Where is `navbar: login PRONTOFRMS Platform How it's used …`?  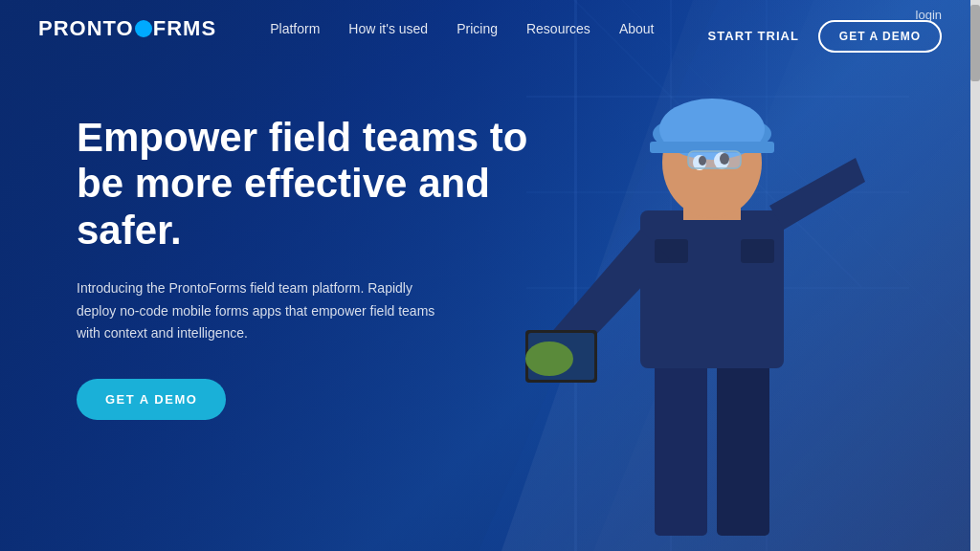 navbar: login PRONTOFRMS Platform How it's used … is located at coordinates (490, 29).